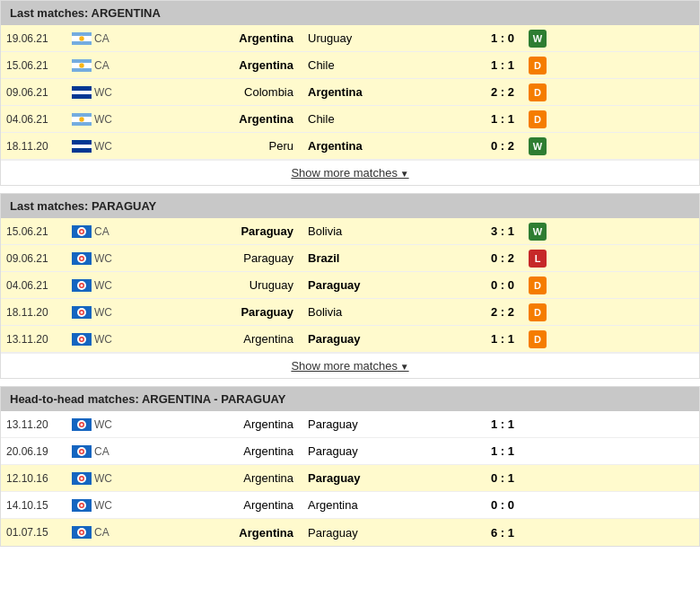  I want to click on match-row: 15.06.21 CA Paraguay Bolivia 3 : 1 W, so click(350, 232).